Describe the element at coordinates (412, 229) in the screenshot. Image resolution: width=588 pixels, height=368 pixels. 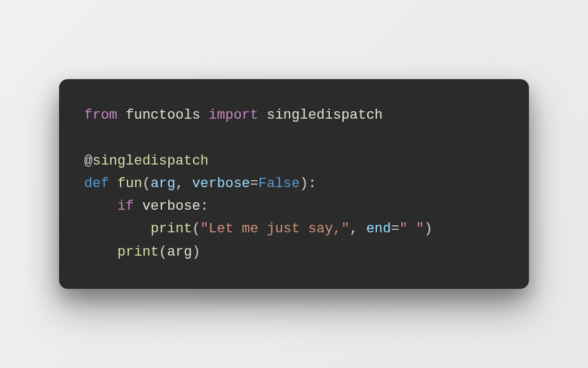
I see `string-literal: " "` at that location.